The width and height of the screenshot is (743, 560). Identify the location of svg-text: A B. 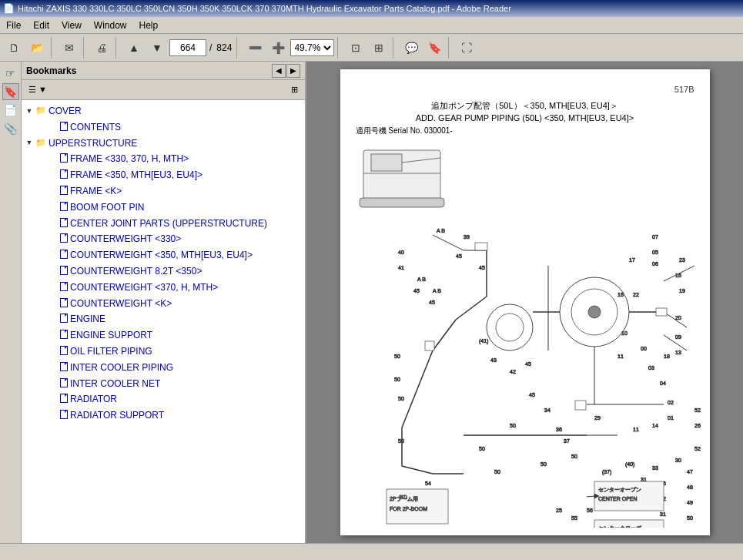
(422, 279).